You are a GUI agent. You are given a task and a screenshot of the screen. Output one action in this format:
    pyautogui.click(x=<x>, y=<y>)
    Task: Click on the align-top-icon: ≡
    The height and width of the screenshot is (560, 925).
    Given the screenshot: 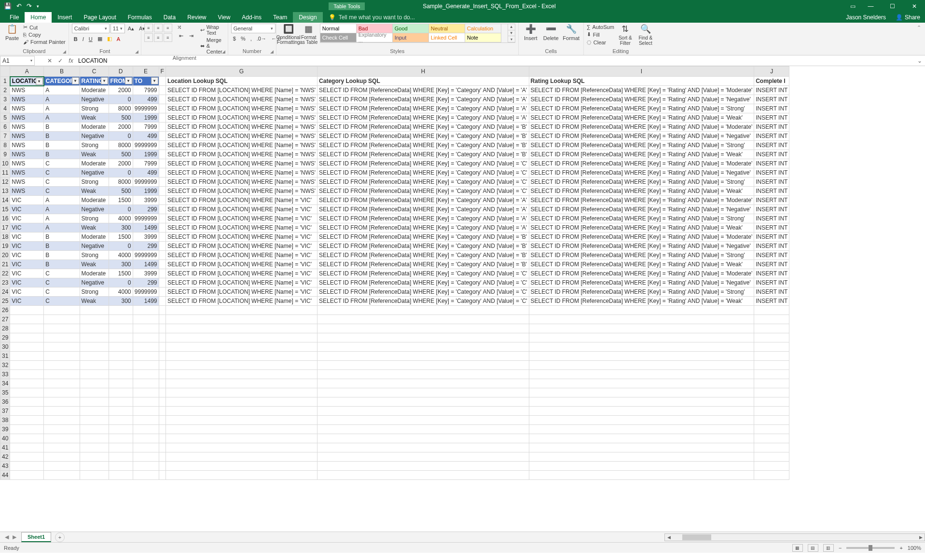 What is the action you would take?
    pyautogui.click(x=149, y=28)
    